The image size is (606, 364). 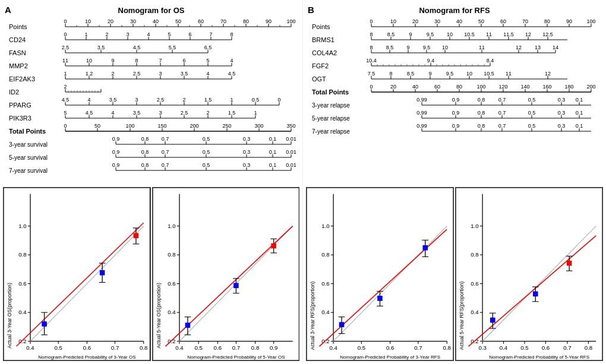 What do you see at coordinates (171, 101) in the screenshot?
I see `scale-pparg: 4.5 4 3.5 3 2.5 2 1.5 1 0.5` at bounding box center [171, 101].